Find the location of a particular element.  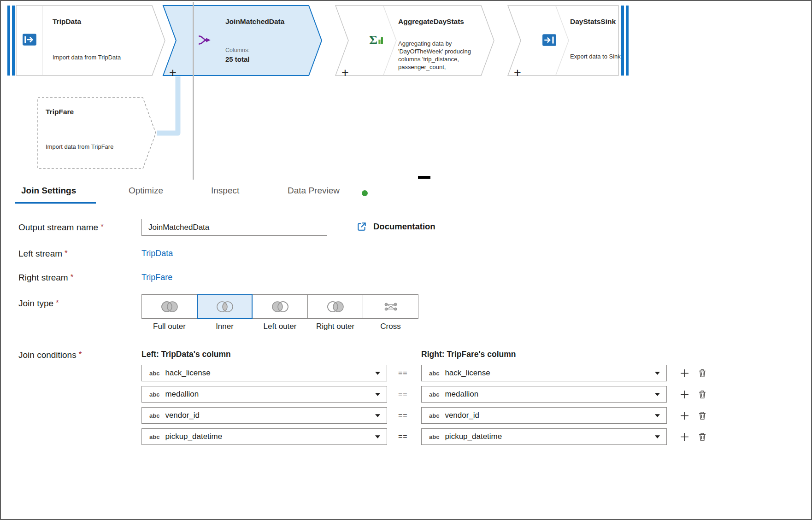

right-column-header: Right: TripFare's column is located at coordinates (468, 355).